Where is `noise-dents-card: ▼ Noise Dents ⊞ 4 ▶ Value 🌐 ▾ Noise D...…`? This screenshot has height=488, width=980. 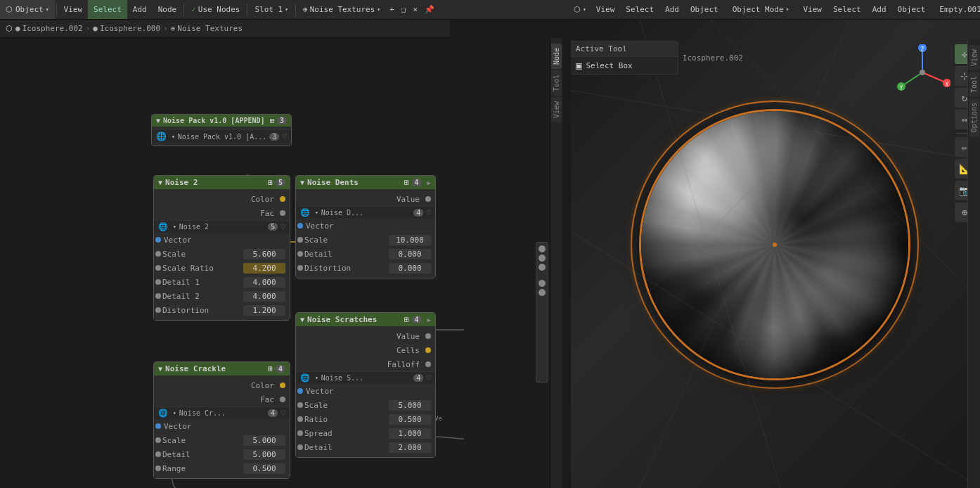 noise-dents-card: ▼ Noise Dents ⊞ 4 ▶ Value 🌐 ▾ Noise D...… is located at coordinates (366, 226).